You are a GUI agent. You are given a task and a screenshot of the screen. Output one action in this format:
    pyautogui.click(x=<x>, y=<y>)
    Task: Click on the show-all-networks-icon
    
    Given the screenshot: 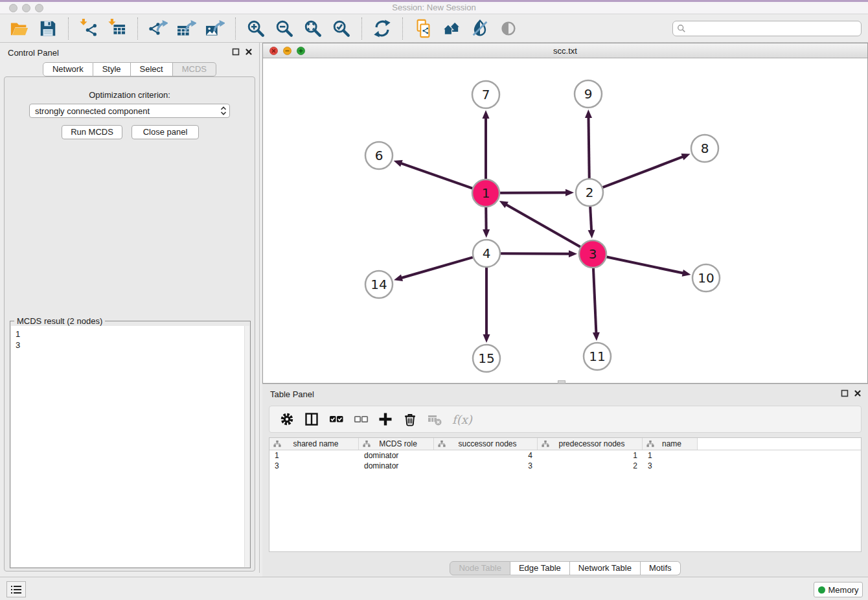 What is the action you would take?
    pyautogui.click(x=451, y=29)
    